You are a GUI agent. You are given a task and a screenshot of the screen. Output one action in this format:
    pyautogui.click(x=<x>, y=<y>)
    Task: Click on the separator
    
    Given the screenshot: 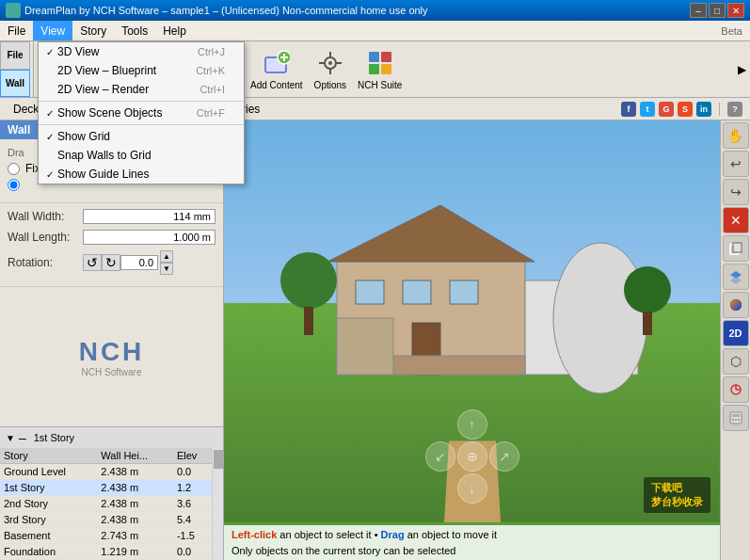 What is the action you would take?
    pyautogui.click(x=719, y=109)
    